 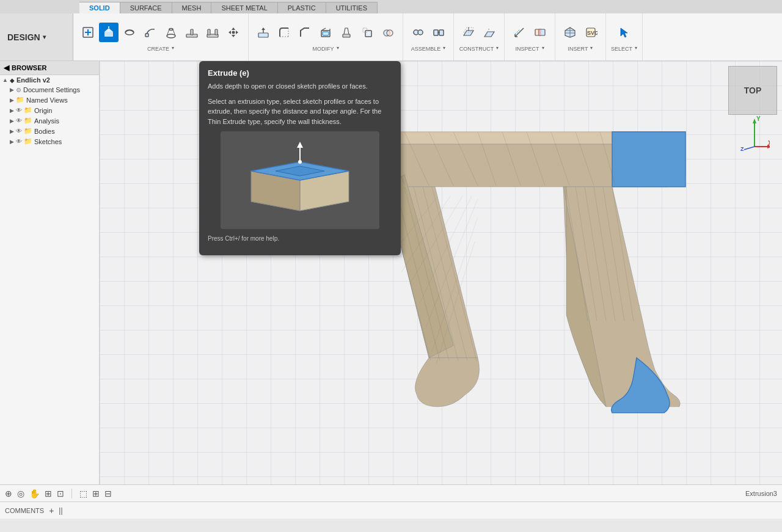 What do you see at coordinates (622, 49) in the screenshot?
I see `select-label: SELECT` at bounding box center [622, 49].